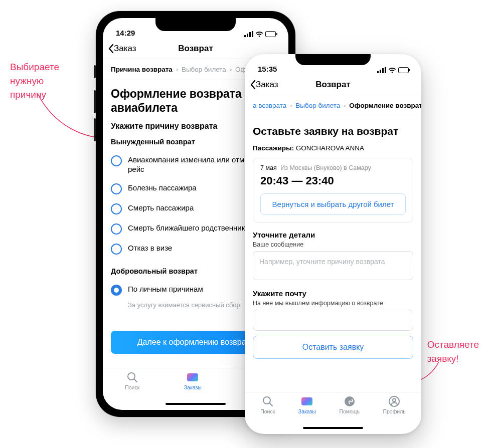 The image size is (489, 448). What do you see at coordinates (385, 105) in the screenshot?
I see `breadcrumb-step: Оформление возврата` at bounding box center [385, 105].